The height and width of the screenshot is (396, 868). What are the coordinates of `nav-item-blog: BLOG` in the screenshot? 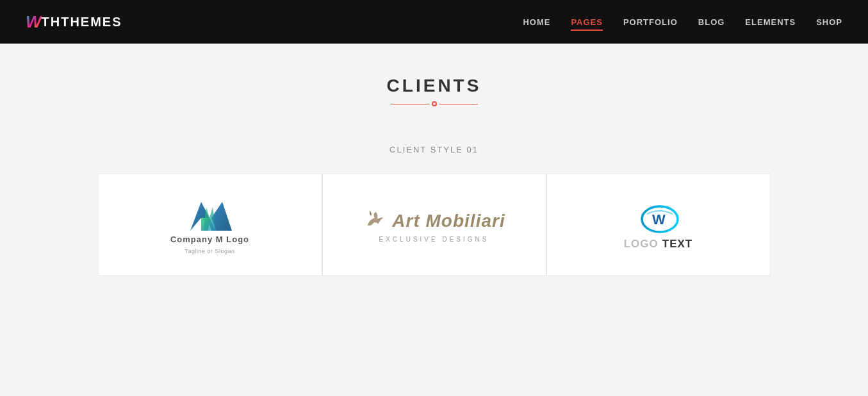 It's located at (712, 22).